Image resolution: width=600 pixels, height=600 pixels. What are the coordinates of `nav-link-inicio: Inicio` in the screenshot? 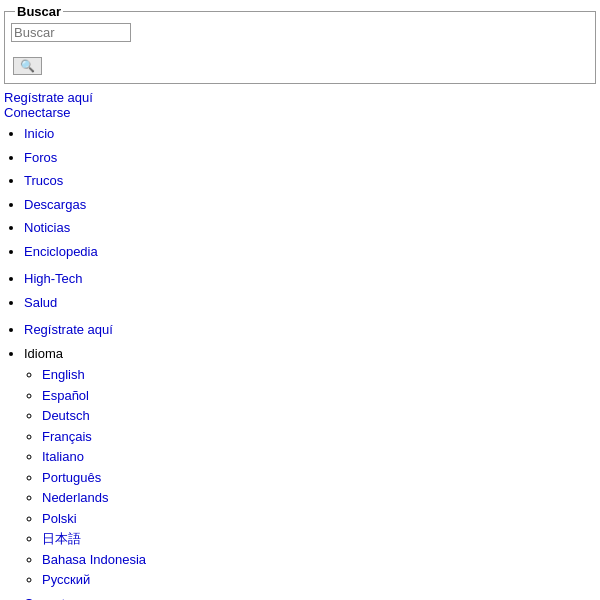 It's located at (39, 134).